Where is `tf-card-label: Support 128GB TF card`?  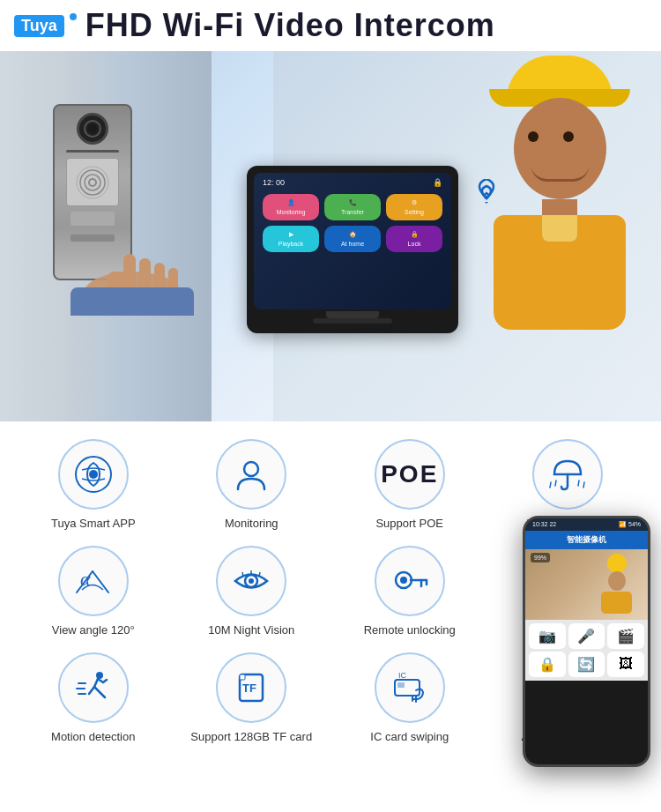
tf-card-label: Support 128GB TF card is located at coordinates (251, 737).